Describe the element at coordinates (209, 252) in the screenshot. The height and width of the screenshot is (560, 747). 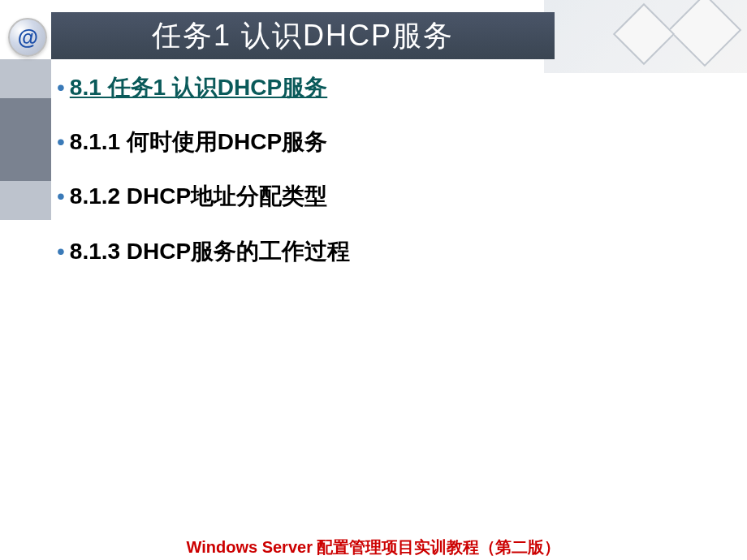
I see `toc-text: 8.1.3 DHCP服务的工作过程` at that location.